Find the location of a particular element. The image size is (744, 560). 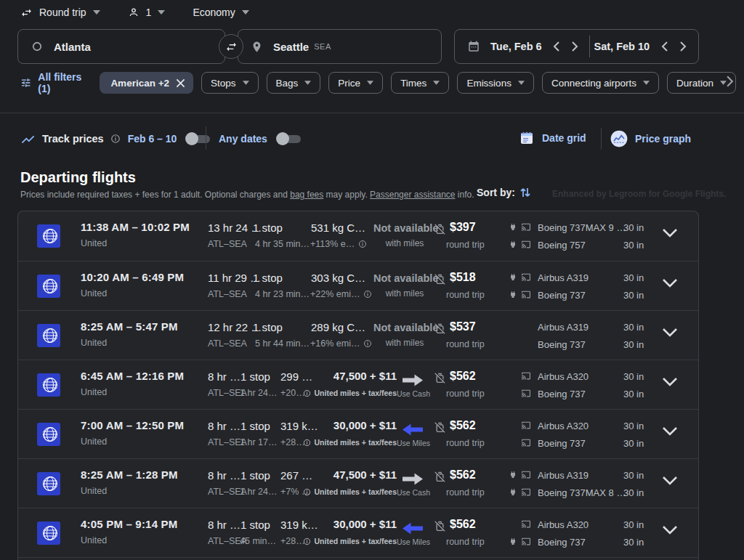

filters-scroll-right-button is located at coordinates (730, 81).